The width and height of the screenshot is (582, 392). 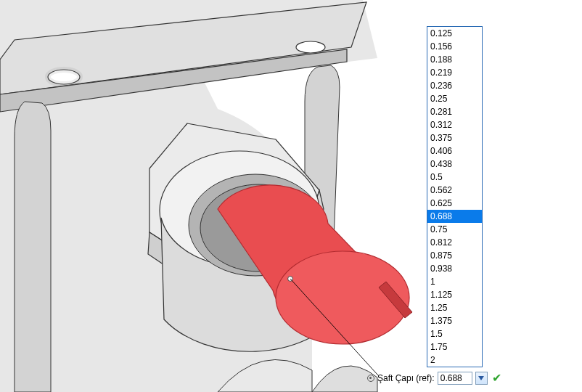 What do you see at coordinates (454, 256) in the screenshot?
I see `dropdown-option: 0.875` at bounding box center [454, 256].